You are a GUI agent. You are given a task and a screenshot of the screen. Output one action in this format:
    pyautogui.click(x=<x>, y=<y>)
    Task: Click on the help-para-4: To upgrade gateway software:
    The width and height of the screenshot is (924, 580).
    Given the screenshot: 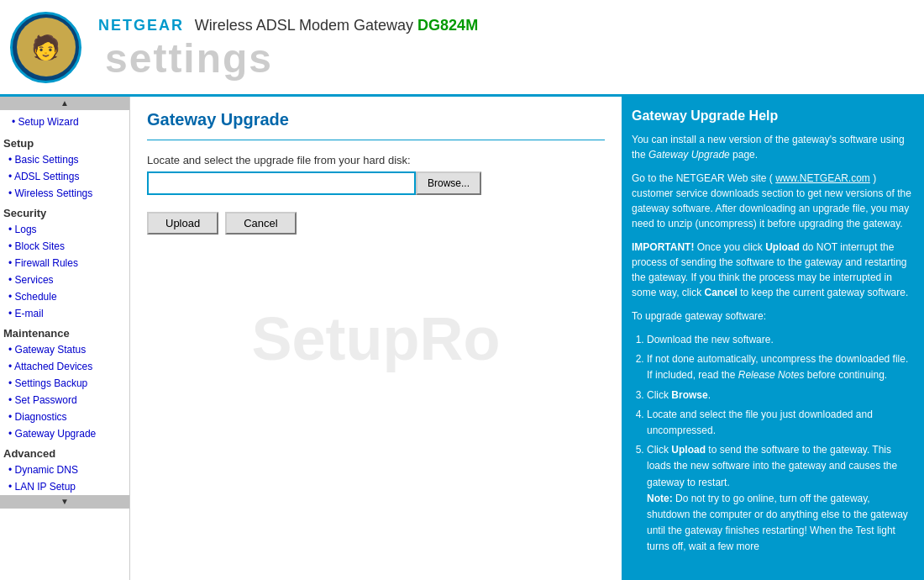 What is the action you would take?
    pyautogui.click(x=773, y=316)
    